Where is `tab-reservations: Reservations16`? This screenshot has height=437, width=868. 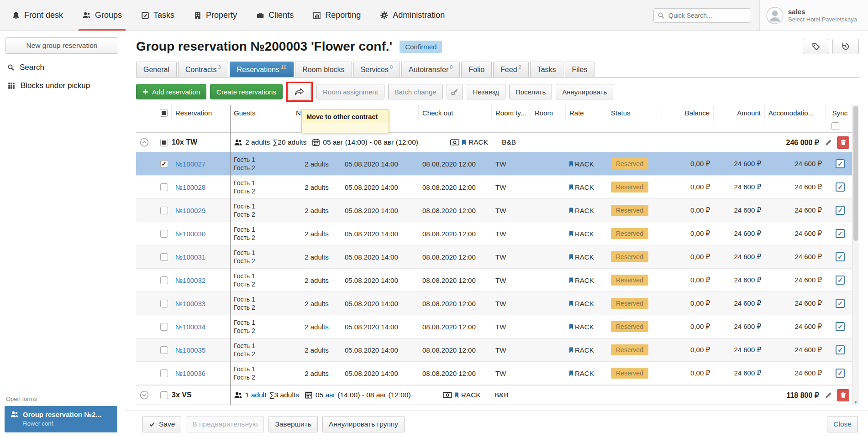 tab-reservations: Reservations16 is located at coordinates (262, 69).